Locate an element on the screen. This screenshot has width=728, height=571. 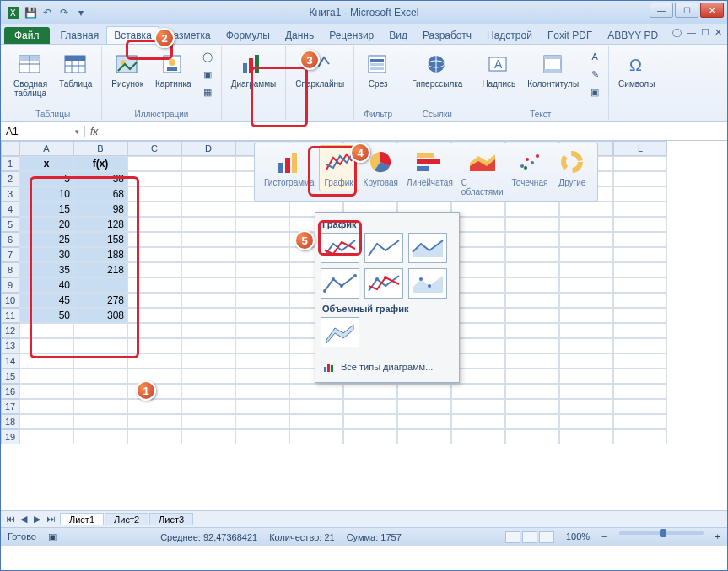
cell-D11 is located at coordinates (208, 315).